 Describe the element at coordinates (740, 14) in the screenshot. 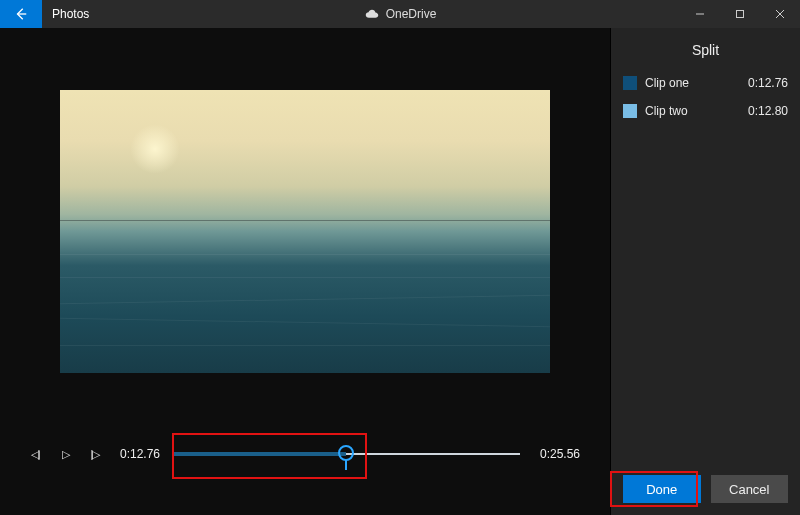

I see `maximize-button` at that location.